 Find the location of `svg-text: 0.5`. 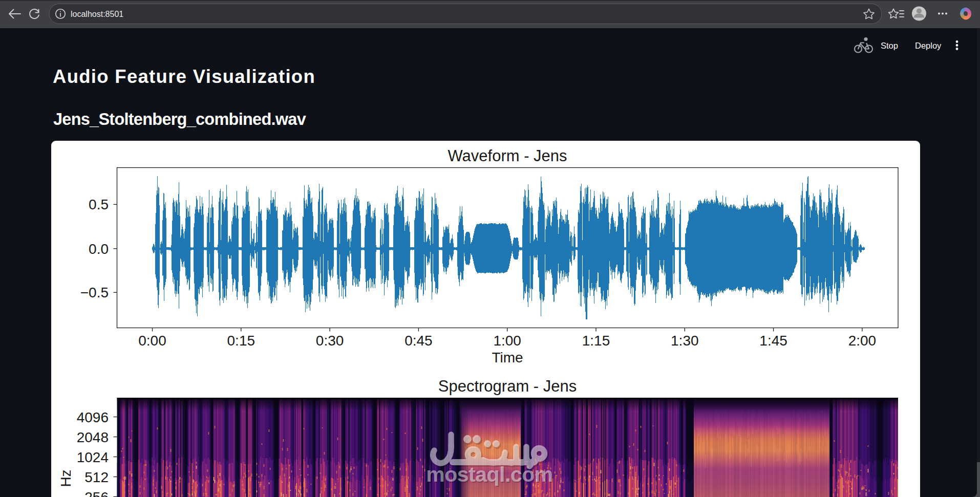

svg-text: 0.5 is located at coordinates (98, 205).